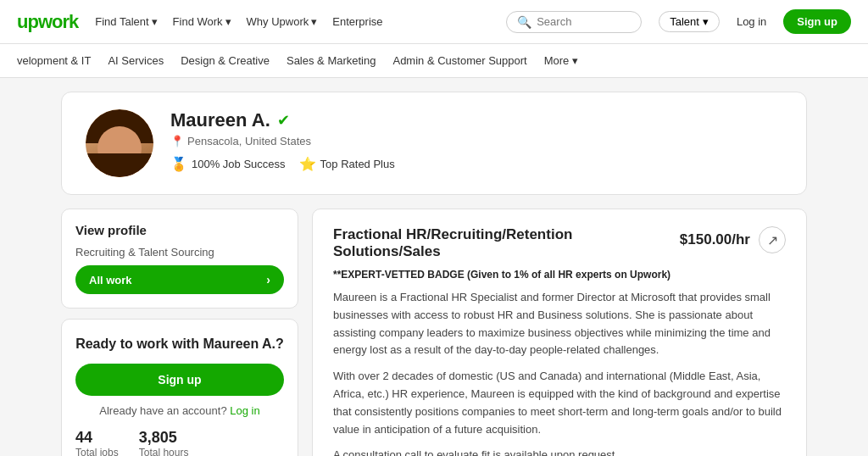  Describe the element at coordinates (715, 240) in the screenshot. I see `job-rate: $150.00/hr` at that location.